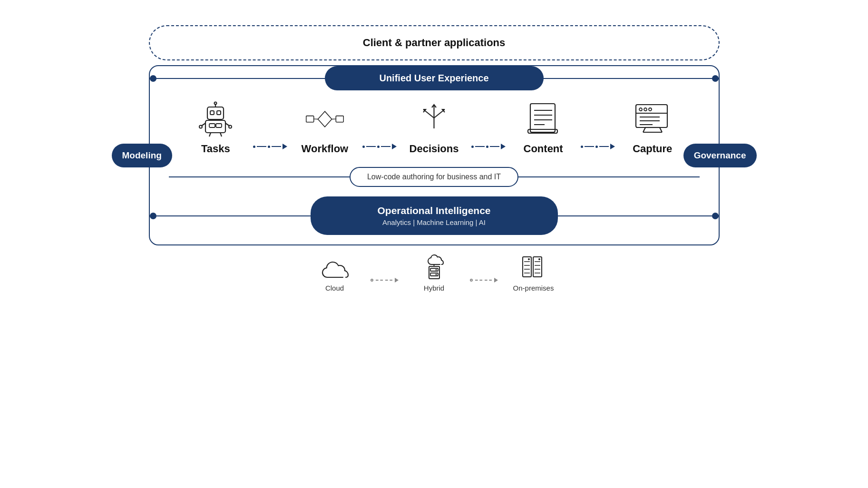  Describe the element at coordinates (325, 149) in the screenshot. I see `workflow-label: Workflow` at that location.